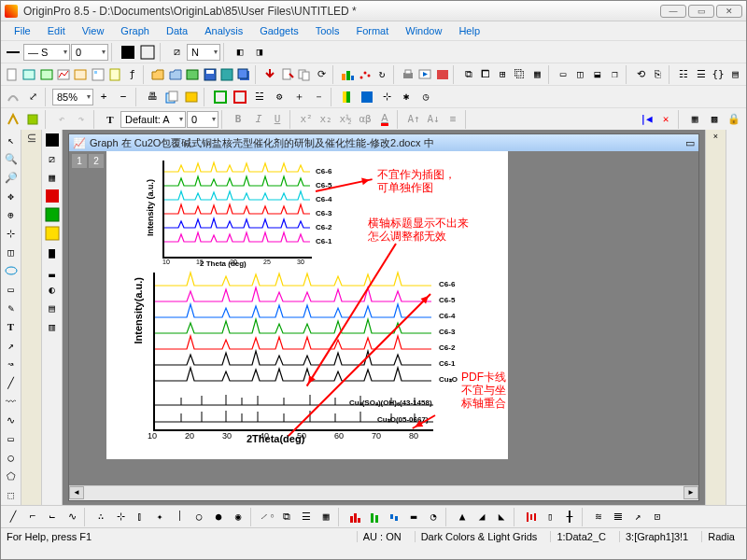 Image resolution: width=747 pixels, height=560 pixels. What do you see at coordinates (657, 517) in the screenshot?
I see `plot-template: ⊡` at bounding box center [657, 517].